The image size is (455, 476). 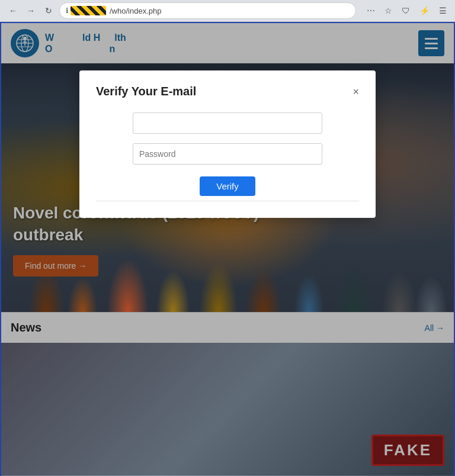 I want to click on bookmark-button: ☆, so click(x=389, y=11).